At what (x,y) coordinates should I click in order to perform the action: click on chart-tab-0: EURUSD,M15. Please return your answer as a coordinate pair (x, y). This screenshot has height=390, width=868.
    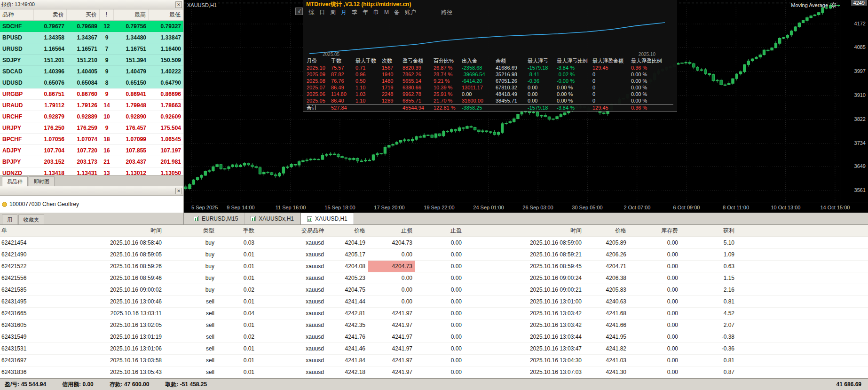
    Looking at the image, I should click on (216, 218).